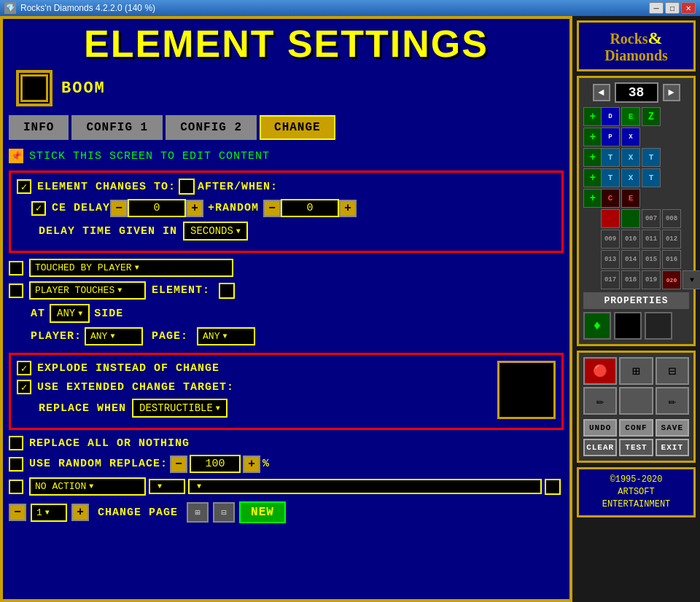 The image size is (700, 602). I want to click on undo-button: UNDO, so click(600, 428).